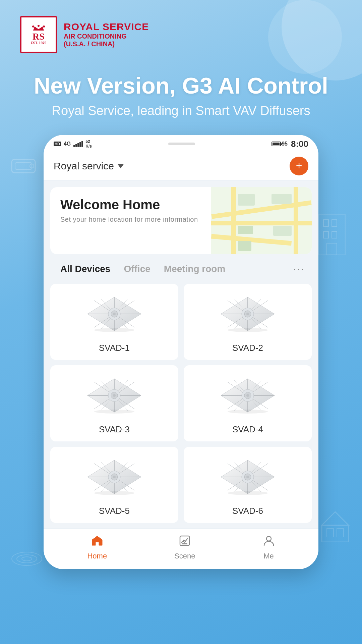 The width and height of the screenshot is (362, 644). I want to click on device-name-svad5: SVAD-5, so click(114, 511).